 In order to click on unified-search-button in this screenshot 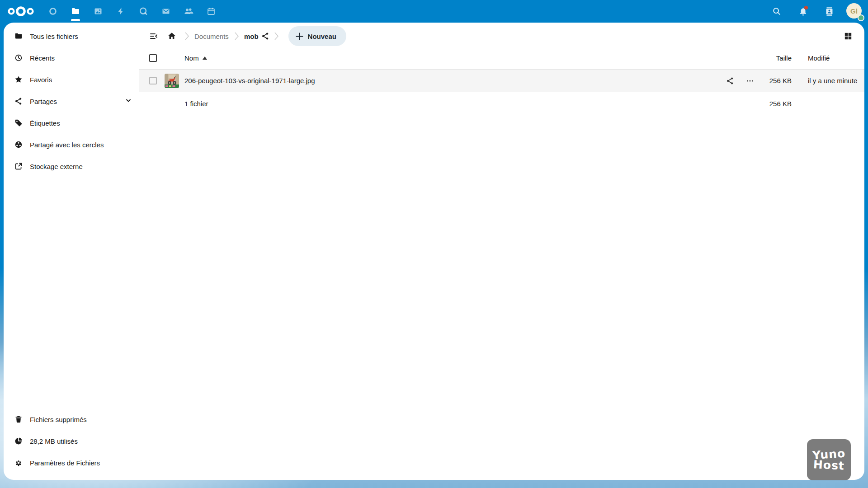, I will do `click(777, 11)`.